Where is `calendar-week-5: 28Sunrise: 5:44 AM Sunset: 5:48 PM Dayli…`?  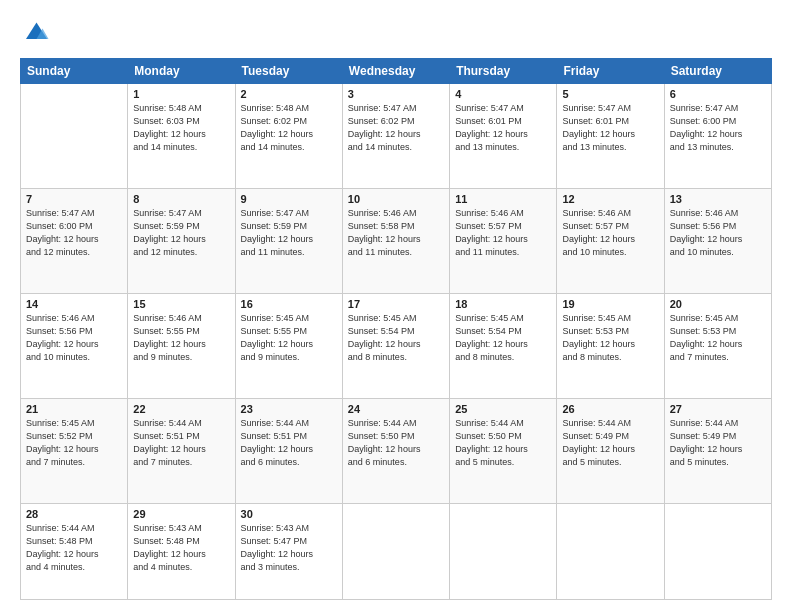 calendar-week-5: 28Sunrise: 5:44 AM Sunset: 5:48 PM Dayli… is located at coordinates (396, 551).